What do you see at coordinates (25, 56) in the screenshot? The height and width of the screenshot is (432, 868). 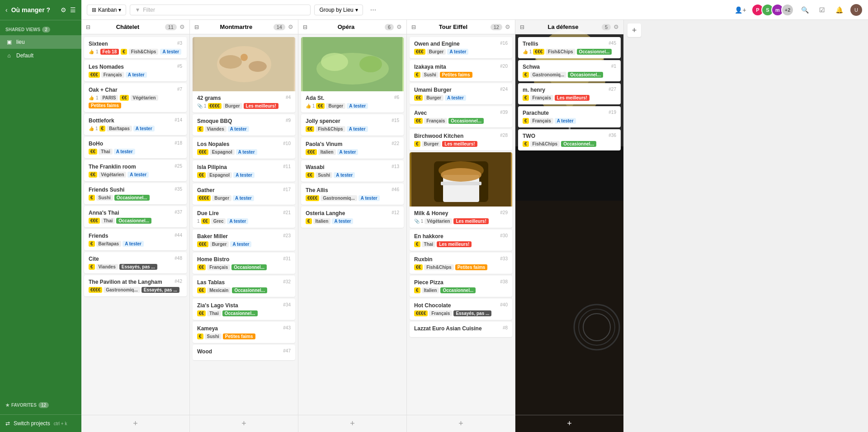 I see `sidebar-item-default-label: Default` at bounding box center [25, 56].